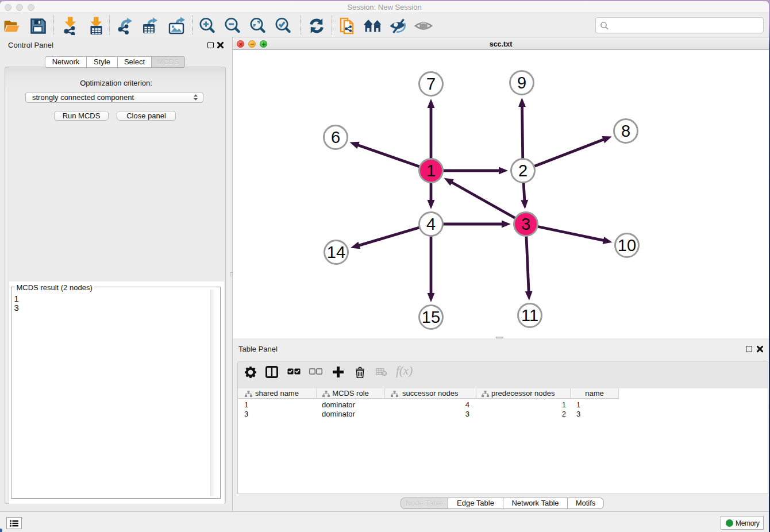 This screenshot has width=770, height=532. I want to click on svg-text: 10, so click(627, 245).